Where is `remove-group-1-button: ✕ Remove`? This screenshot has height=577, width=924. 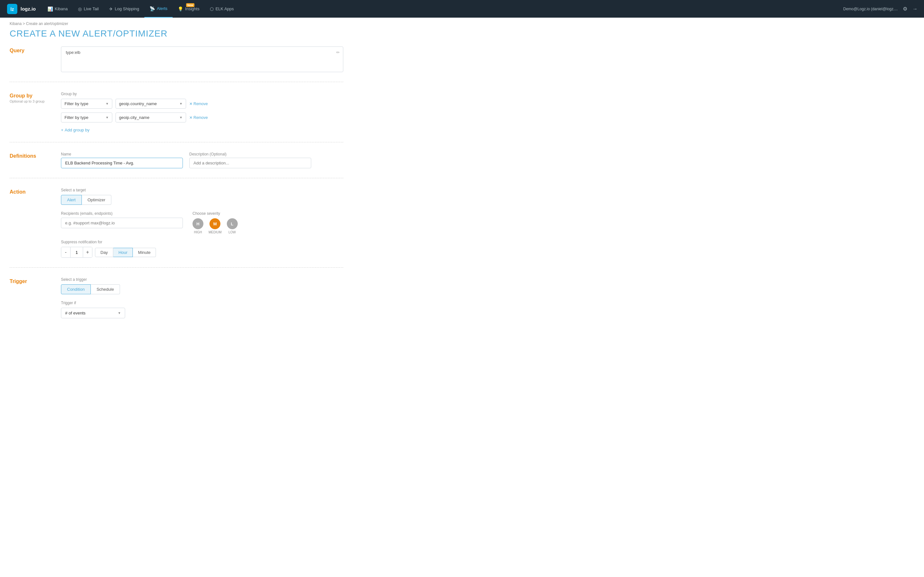
remove-group-1-button: ✕ Remove is located at coordinates (199, 104).